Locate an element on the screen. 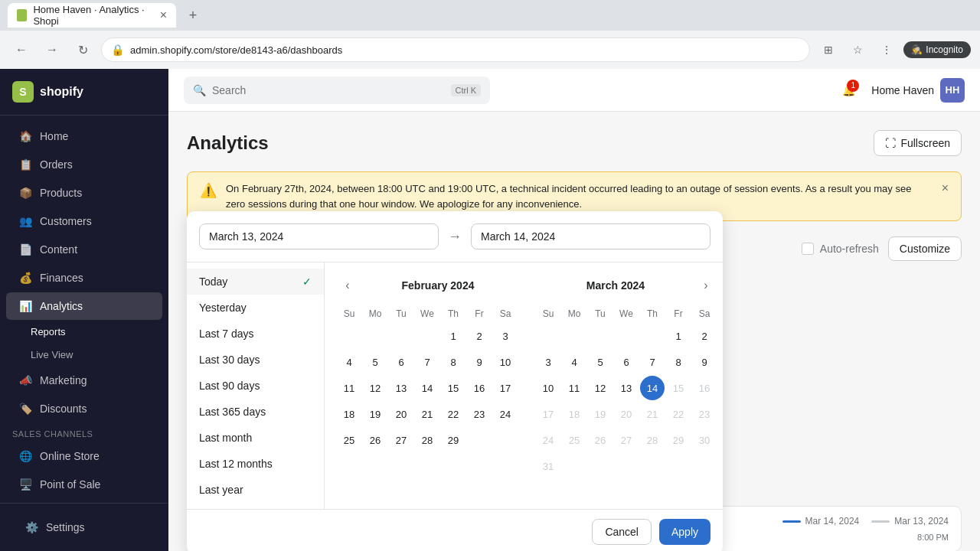 Image resolution: width=980 pixels, height=551 pixels. cal-day-empty is located at coordinates (505, 440).